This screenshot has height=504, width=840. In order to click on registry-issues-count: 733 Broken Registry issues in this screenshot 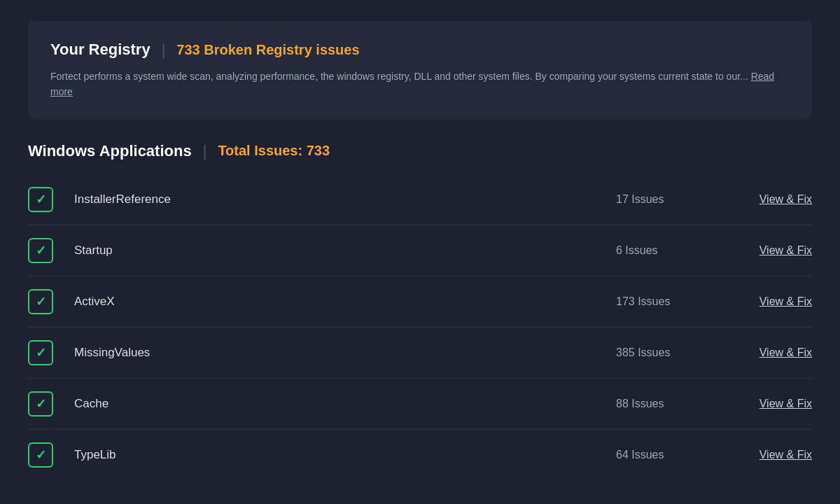, I will do `click(267, 50)`.